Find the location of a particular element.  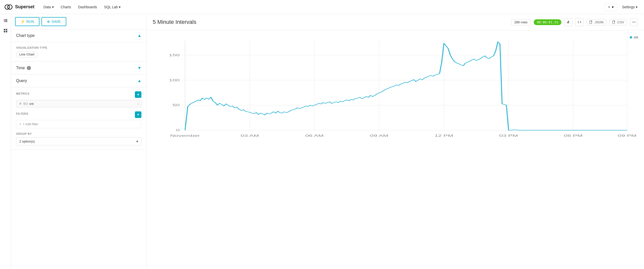

svg-text: November is located at coordinates (185, 136).